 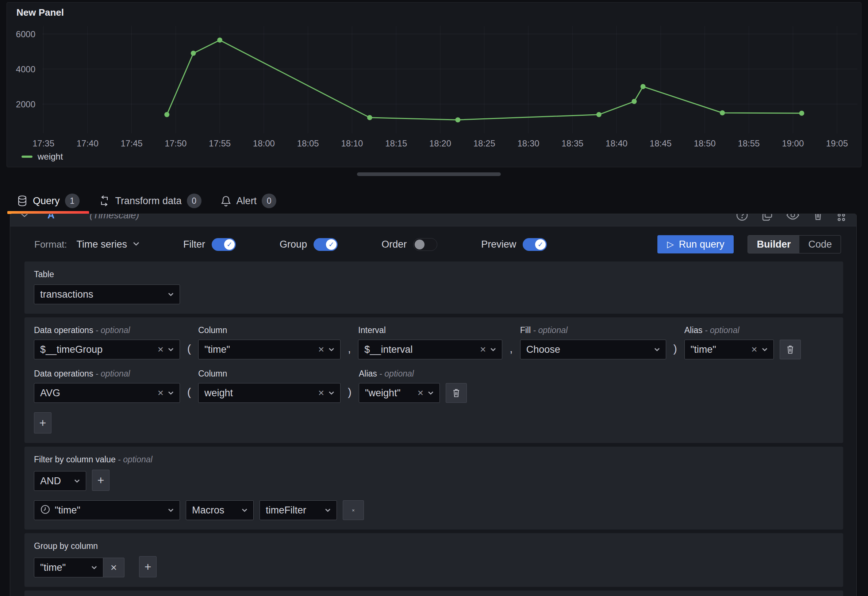 What do you see at coordinates (298, 510) in the screenshot?
I see `filter-macro-select: timeFilter` at bounding box center [298, 510].